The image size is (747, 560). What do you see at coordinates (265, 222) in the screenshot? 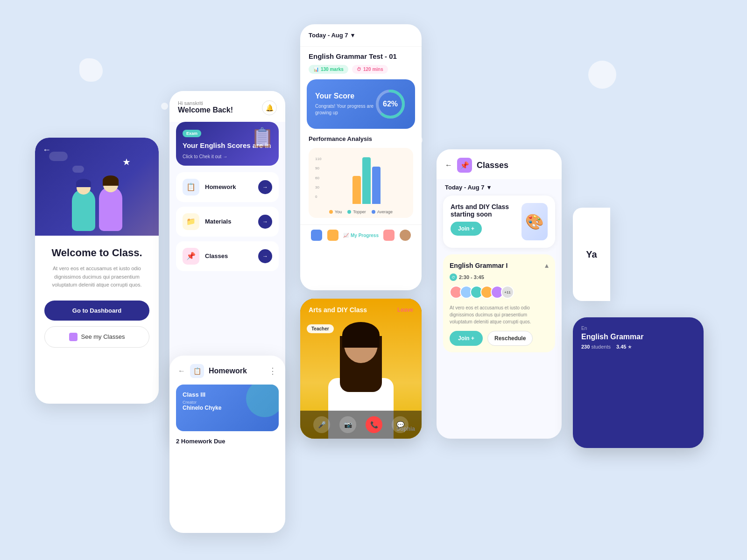
I see `materials-arrow: →` at bounding box center [265, 222].